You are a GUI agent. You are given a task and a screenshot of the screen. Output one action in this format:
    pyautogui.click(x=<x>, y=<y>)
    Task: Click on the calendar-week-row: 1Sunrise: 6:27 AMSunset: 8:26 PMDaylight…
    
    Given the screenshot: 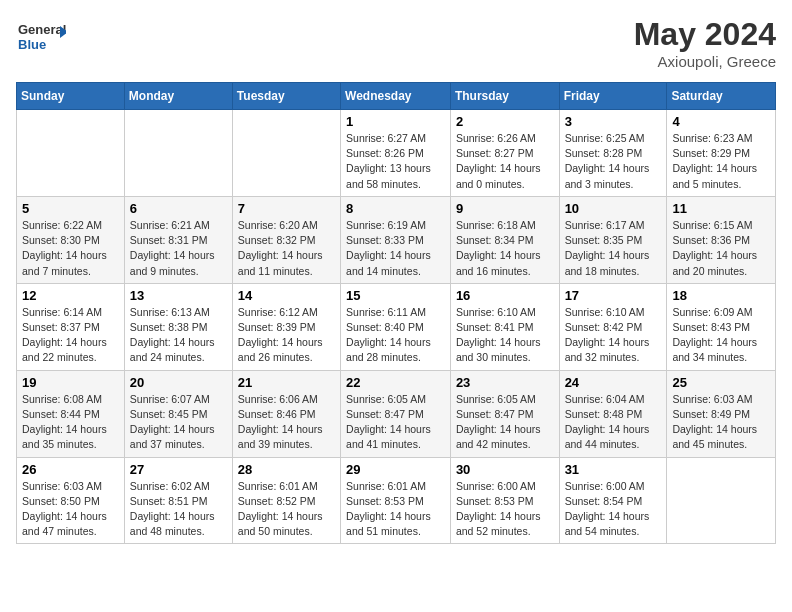 What is the action you would take?
    pyautogui.click(x=396, y=154)
    